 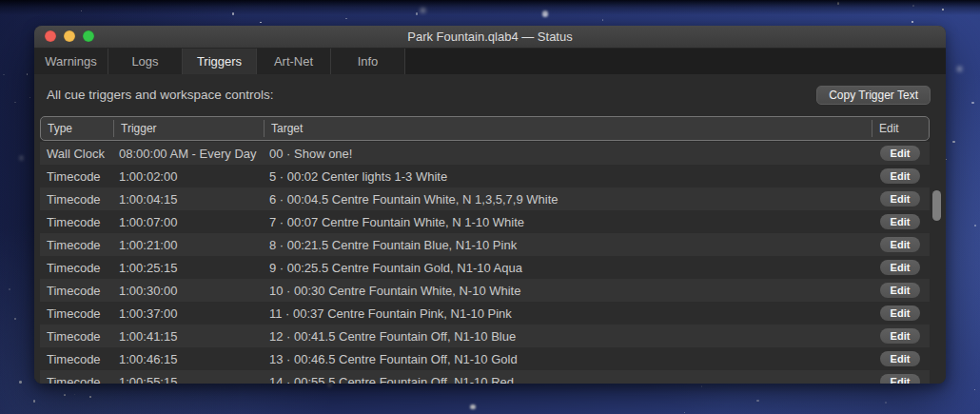 I want to click on scrollbar-thumb, so click(x=936, y=206).